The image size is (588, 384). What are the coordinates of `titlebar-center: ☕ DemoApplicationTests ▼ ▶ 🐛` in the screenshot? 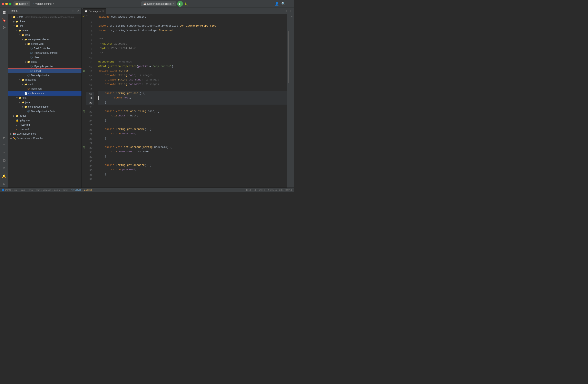 It's located at (165, 4).